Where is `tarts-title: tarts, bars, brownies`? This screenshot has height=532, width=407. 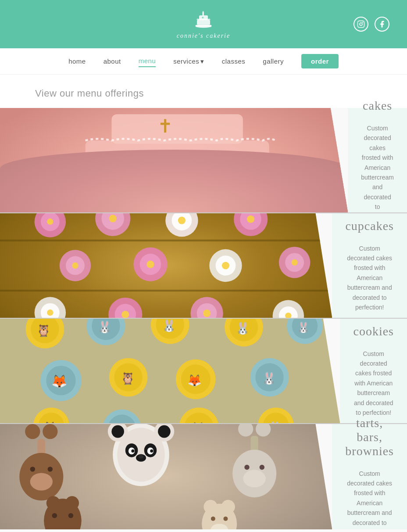
tarts-title: tarts, bars, brownies is located at coordinates (369, 437).